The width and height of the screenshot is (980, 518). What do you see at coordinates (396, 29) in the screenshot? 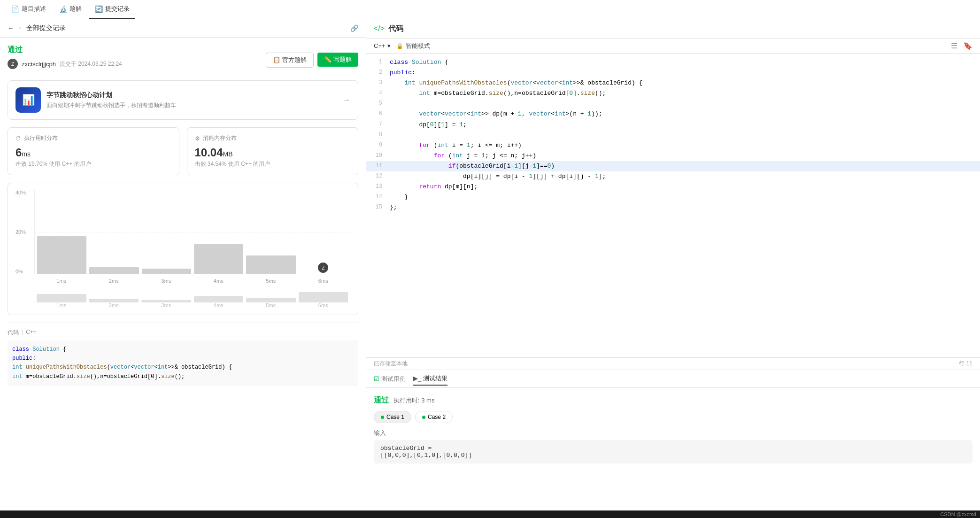
I see `editor-title: 代码` at bounding box center [396, 29].